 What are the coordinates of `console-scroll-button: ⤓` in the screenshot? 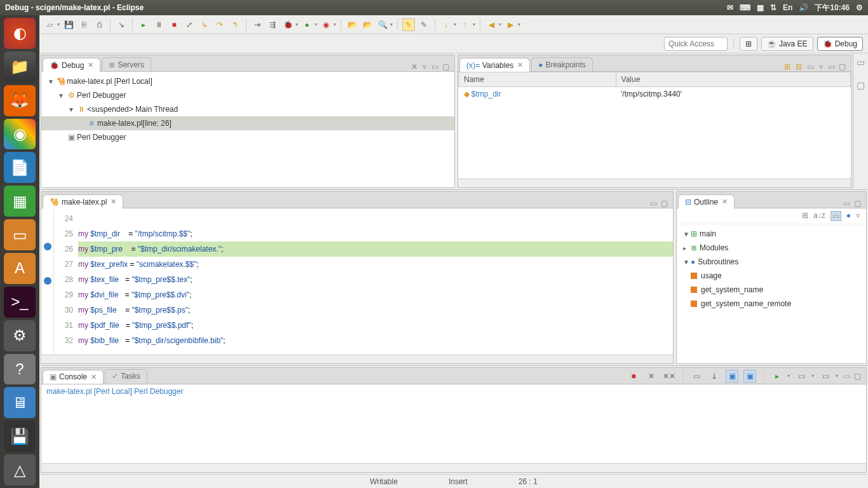 It's located at (714, 376).